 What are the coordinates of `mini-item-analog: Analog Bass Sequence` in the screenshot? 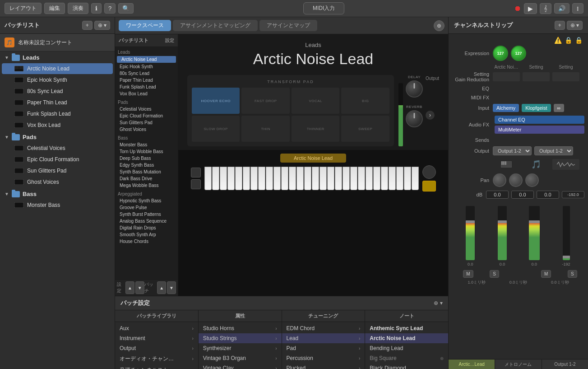 It's located at (146, 221).